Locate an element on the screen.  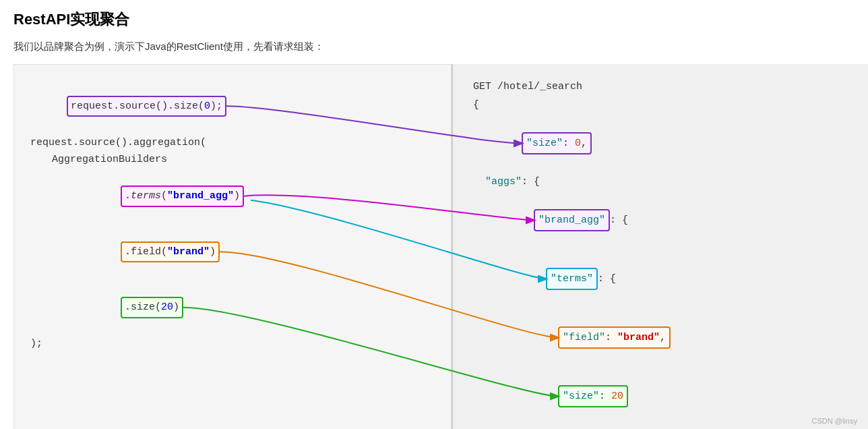
watermark: CSDN @linsy is located at coordinates (834, 421).